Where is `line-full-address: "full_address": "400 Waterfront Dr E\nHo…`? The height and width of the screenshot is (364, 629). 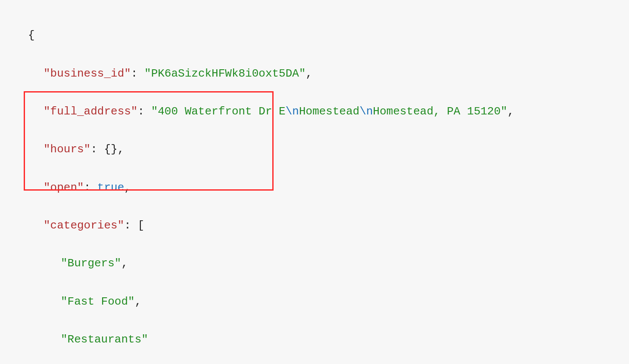 line-full-address: "full_address": "400 Waterfront Dr E\nHo… is located at coordinates (328, 111).